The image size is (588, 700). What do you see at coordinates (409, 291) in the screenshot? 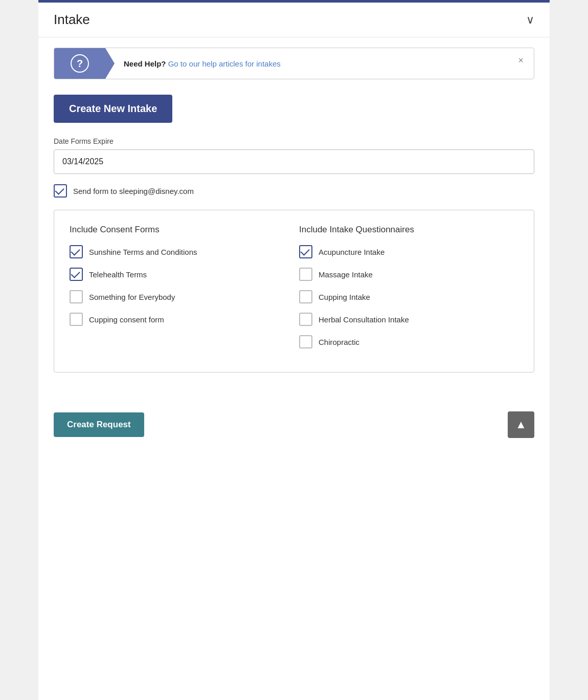
I see `intake-questionnaires-column: Include Intake Questionnaires Acupunctur…` at bounding box center [409, 291].